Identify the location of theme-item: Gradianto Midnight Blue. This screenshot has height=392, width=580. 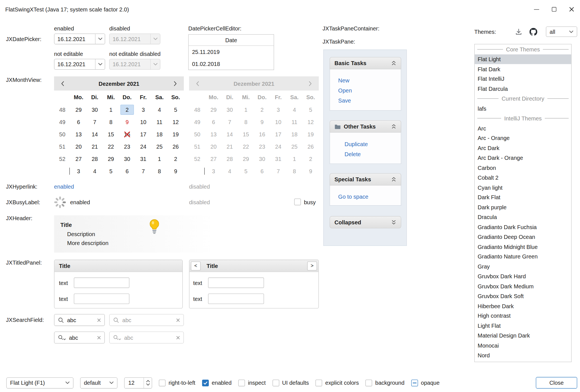
(523, 246).